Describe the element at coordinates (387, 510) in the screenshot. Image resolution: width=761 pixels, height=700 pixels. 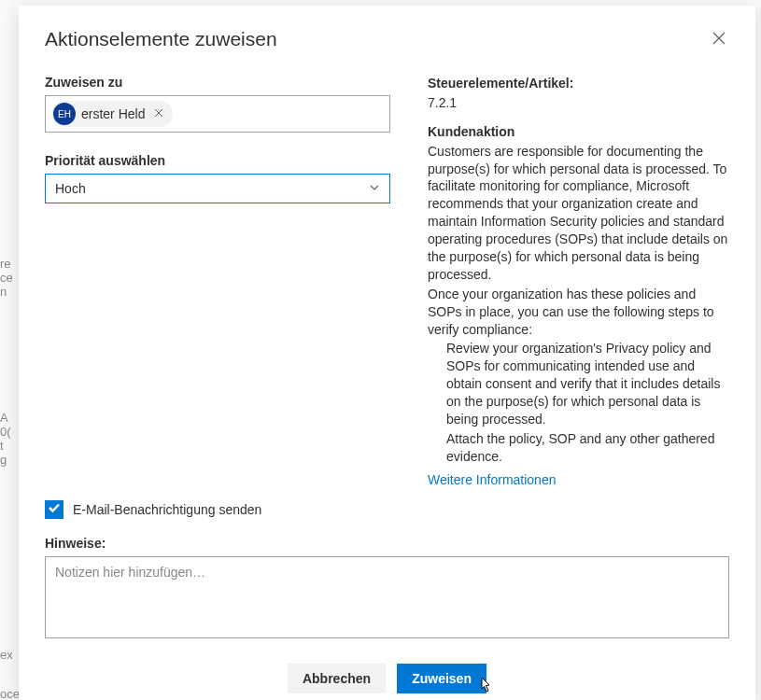
I see `email-notification-row: E-Mail-Benachrichtigung senden` at that location.